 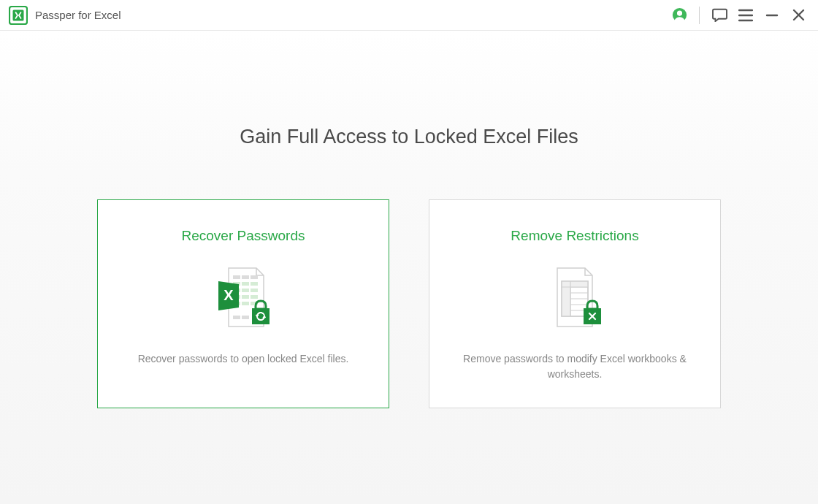 I want to click on card-title: Recover Passwords, so click(x=243, y=236).